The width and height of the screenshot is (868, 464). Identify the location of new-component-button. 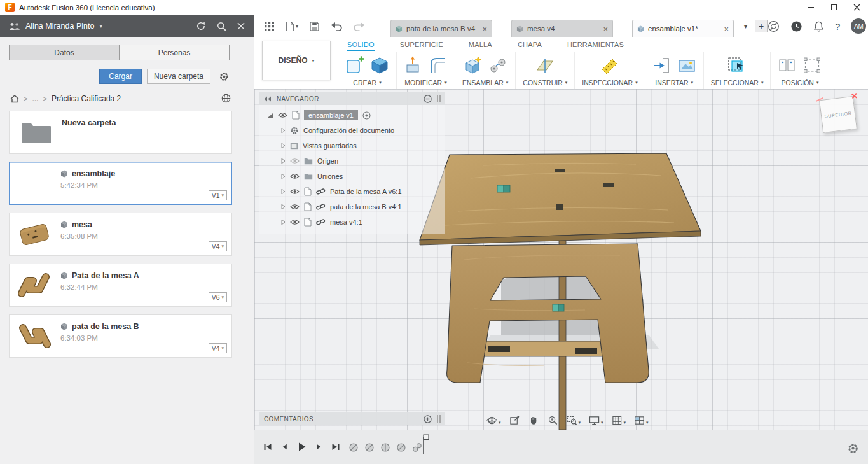
(473, 66).